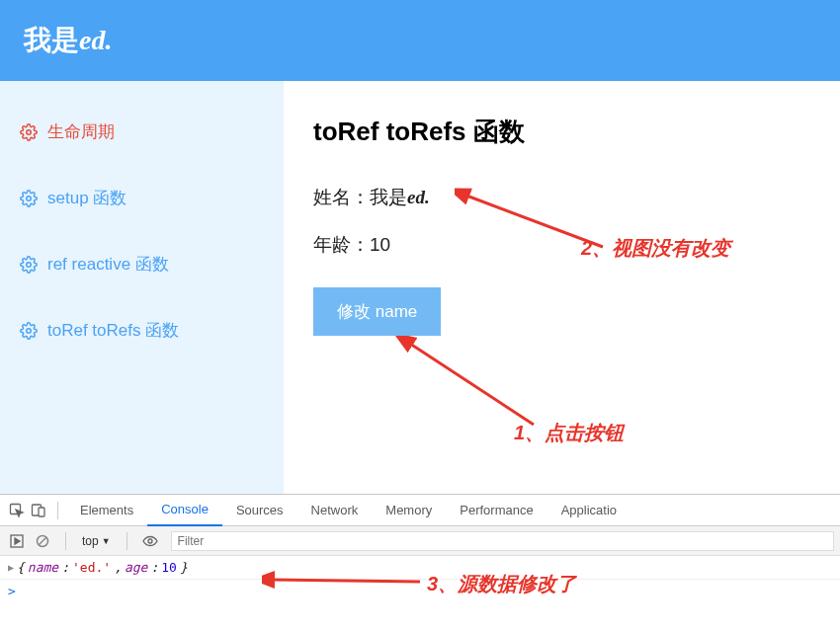 This screenshot has height=633, width=840. What do you see at coordinates (142, 265) in the screenshot?
I see `sidebar-item-ref-reactive: ref reactive 函数` at bounding box center [142, 265].